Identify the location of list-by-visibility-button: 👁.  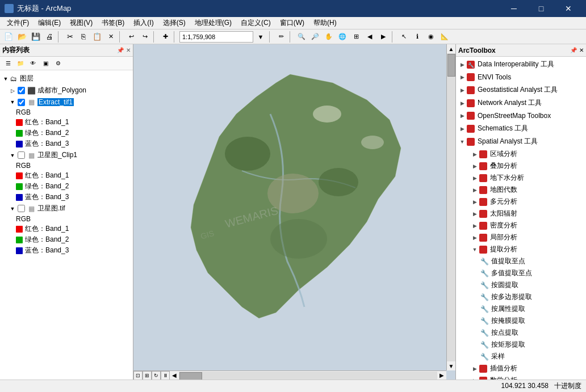
(33, 64).